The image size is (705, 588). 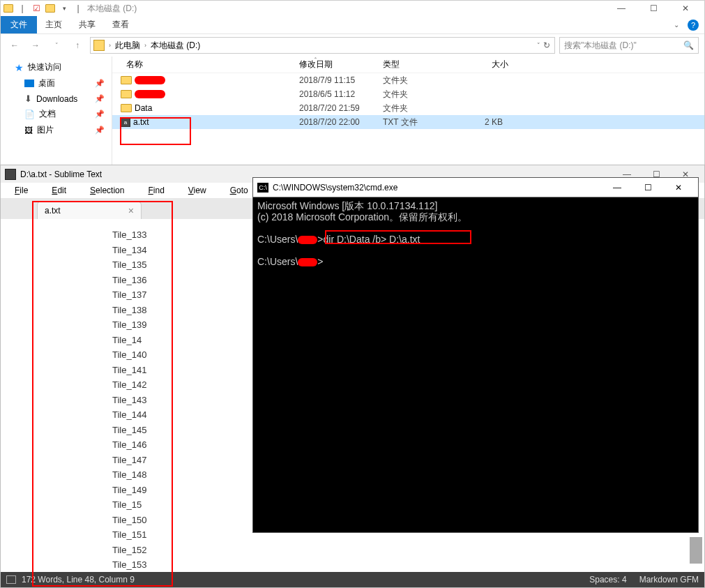 I want to click on menu-find: Find, so click(x=156, y=190).